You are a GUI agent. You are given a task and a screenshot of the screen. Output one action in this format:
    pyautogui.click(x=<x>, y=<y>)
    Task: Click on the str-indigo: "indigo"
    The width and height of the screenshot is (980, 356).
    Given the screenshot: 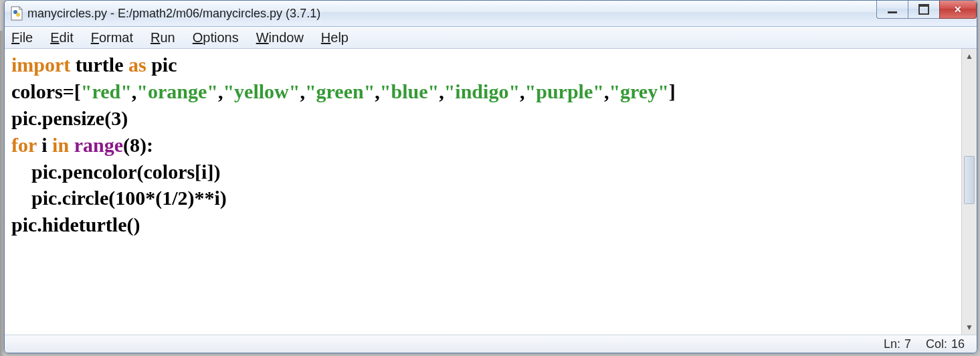 What is the action you would take?
    pyautogui.click(x=482, y=91)
    